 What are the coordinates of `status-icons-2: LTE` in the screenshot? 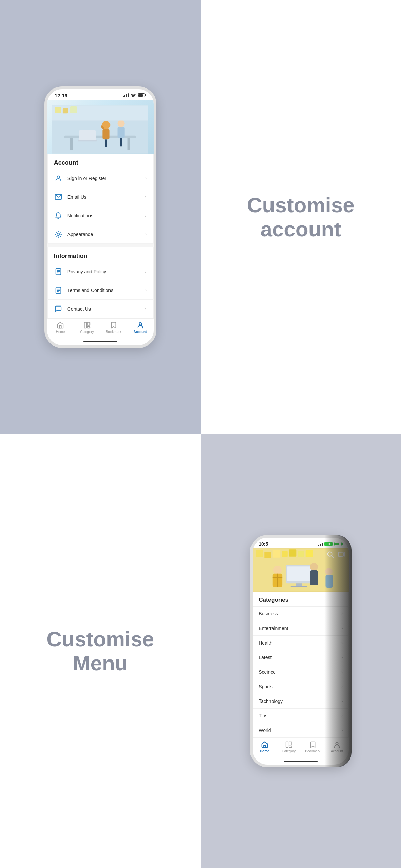 It's located at (330, 544).